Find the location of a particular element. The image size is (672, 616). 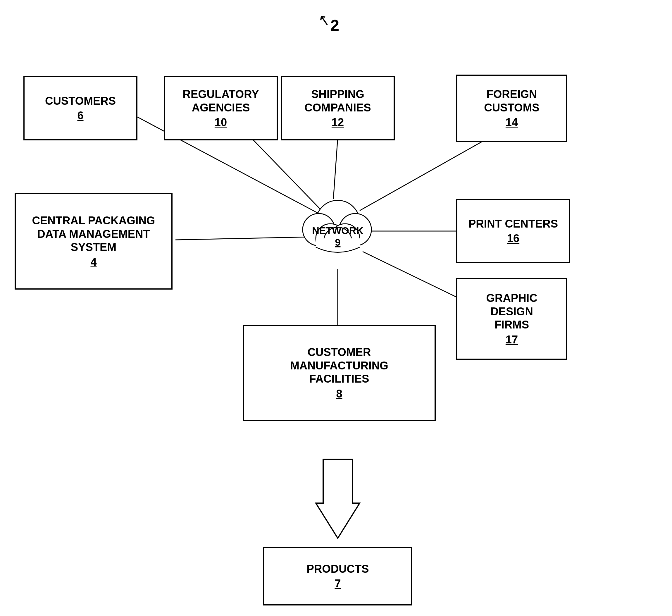

foreign-customs-label: FOREIGNCUSTOMS is located at coordinates (512, 101).